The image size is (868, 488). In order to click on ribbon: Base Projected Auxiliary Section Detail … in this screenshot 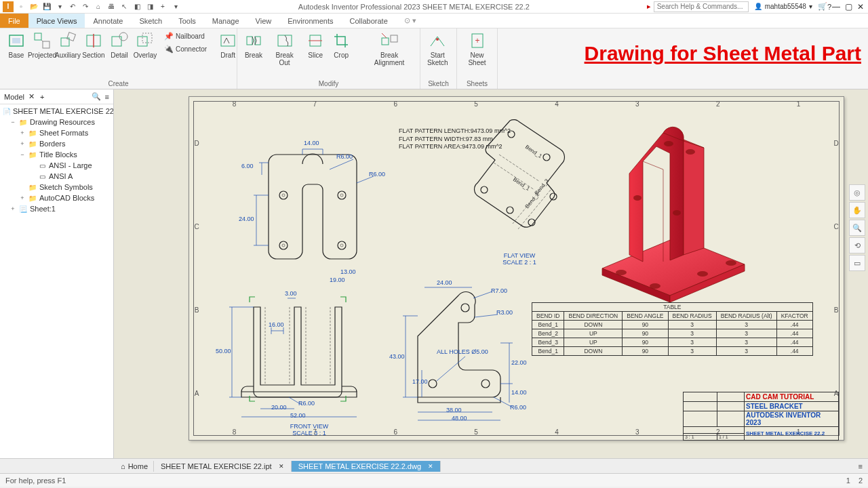, I will do `click(434, 59)`.